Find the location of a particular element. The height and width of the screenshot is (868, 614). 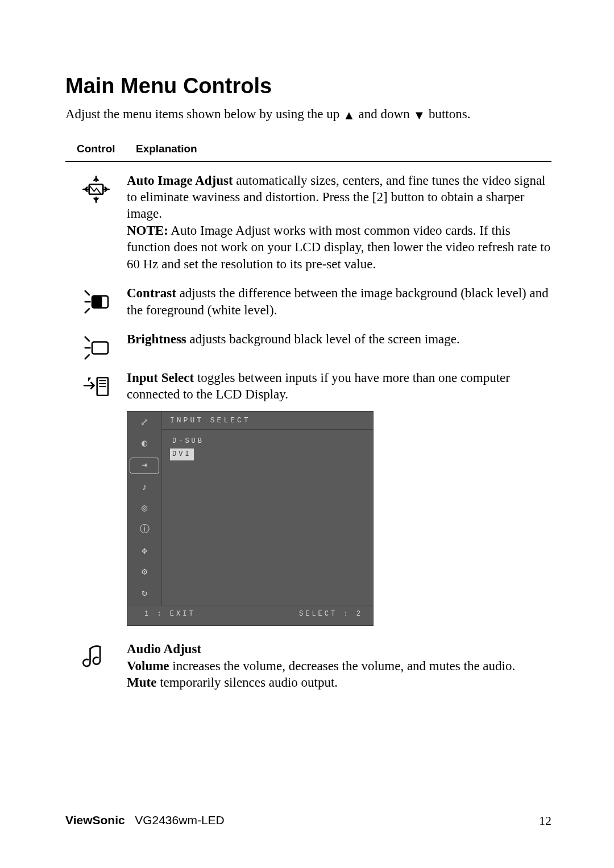

brightness-body: adjusts background black level of the sc… is located at coordinates (323, 339).